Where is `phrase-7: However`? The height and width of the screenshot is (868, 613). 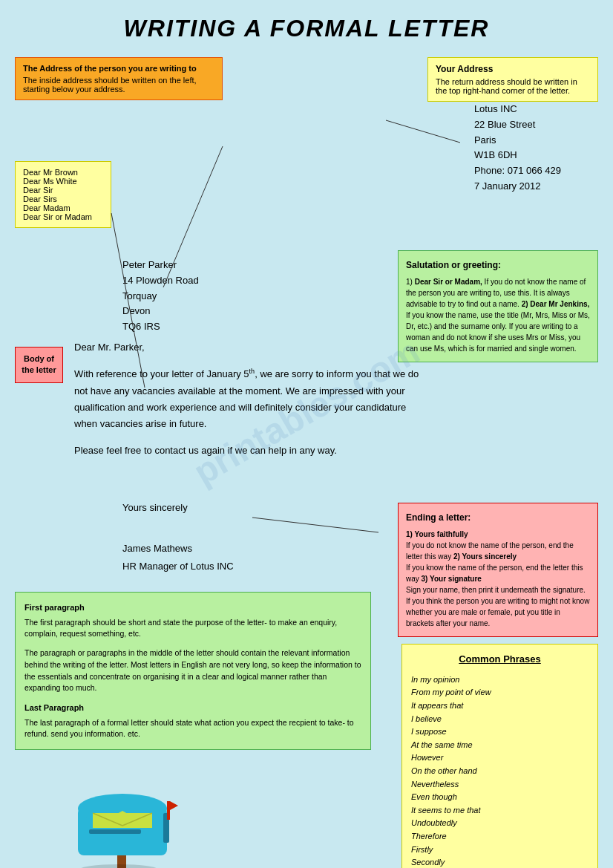 phrase-7: However is located at coordinates (500, 758).